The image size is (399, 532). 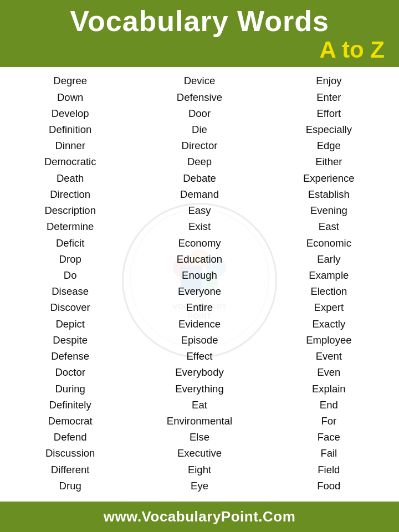 What do you see at coordinates (200, 50) in the screenshot?
I see `header-subtitle: A to Z` at bounding box center [200, 50].